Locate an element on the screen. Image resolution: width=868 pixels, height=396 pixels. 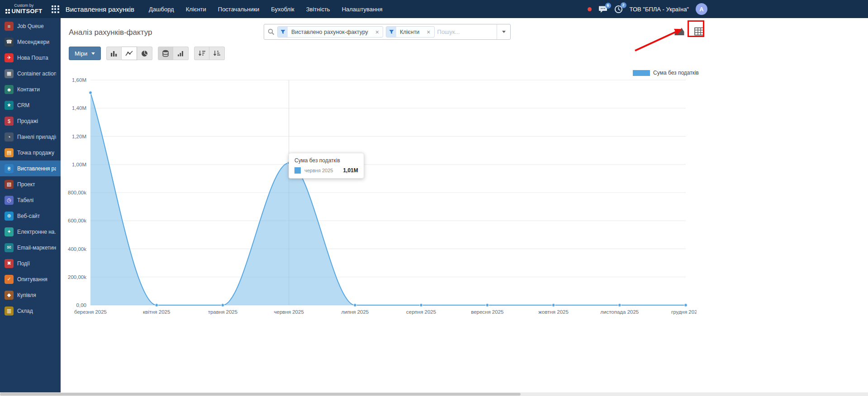
horizontal-scrollbar is located at coordinates (434, 394).